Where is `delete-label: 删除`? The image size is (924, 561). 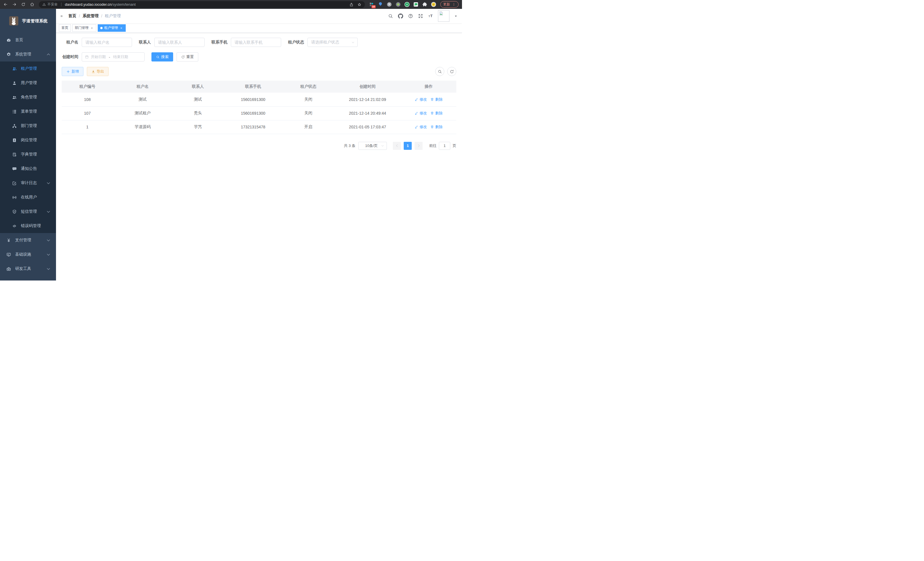
delete-label: 删除 is located at coordinates (439, 127).